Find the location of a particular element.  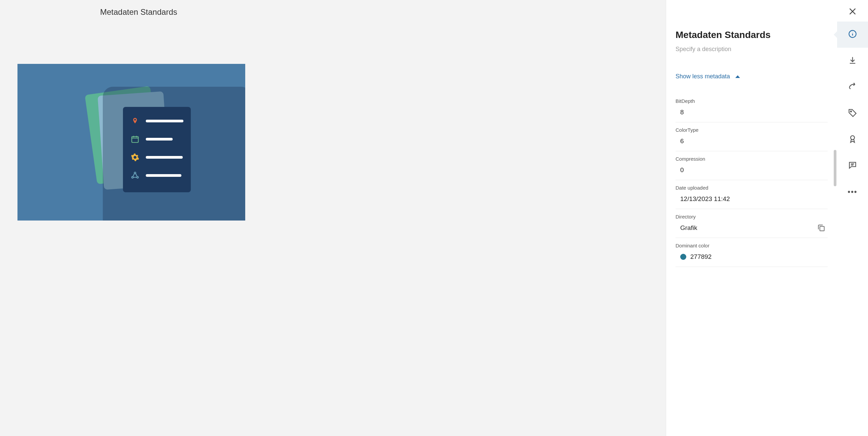

right-rail: ••• is located at coordinates (852, 218).